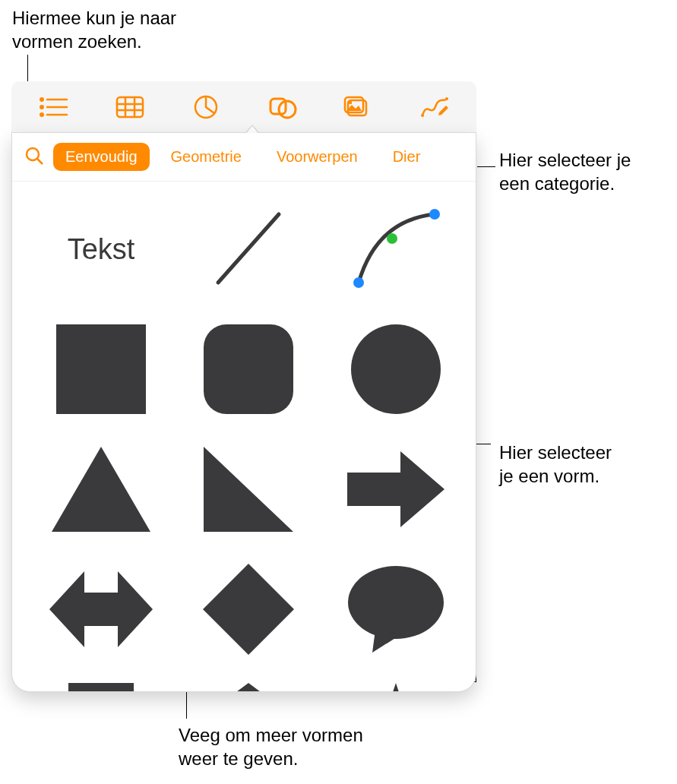 This screenshot has height=784, width=677. I want to click on pentagon-shape, so click(248, 686).